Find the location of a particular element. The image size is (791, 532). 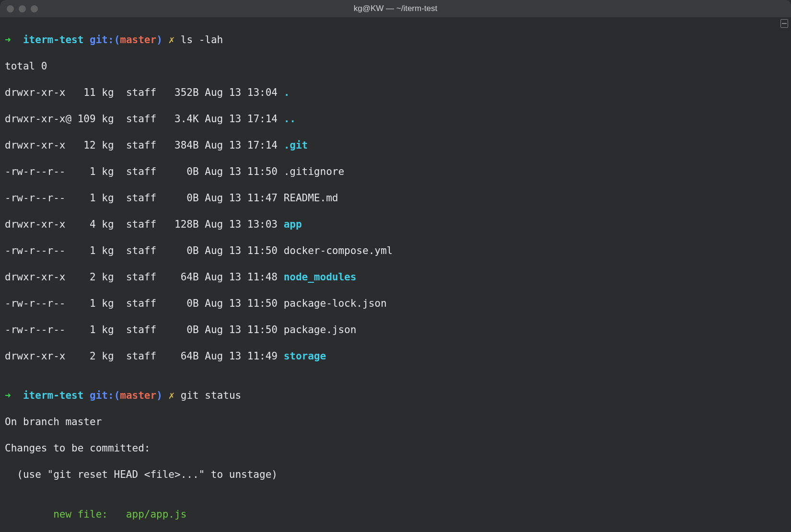

ls-size: 128B is located at coordinates (177, 224).